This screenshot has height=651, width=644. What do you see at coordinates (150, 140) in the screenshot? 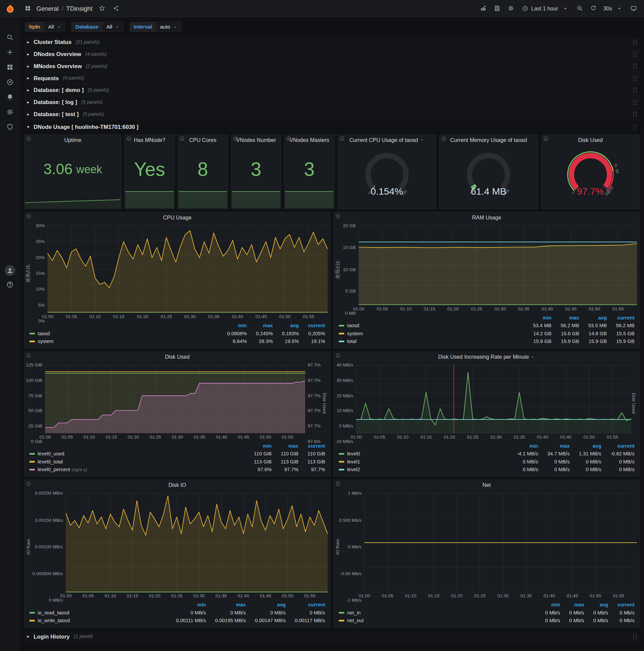
I see `panel-title: Has MNode?` at bounding box center [150, 140].